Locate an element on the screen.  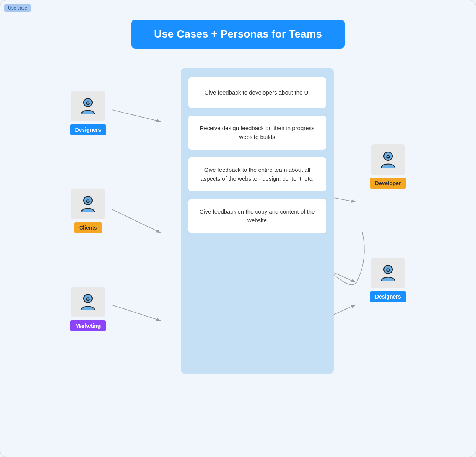
page-title: Use Cases + Personas for Teams is located at coordinates (238, 34).